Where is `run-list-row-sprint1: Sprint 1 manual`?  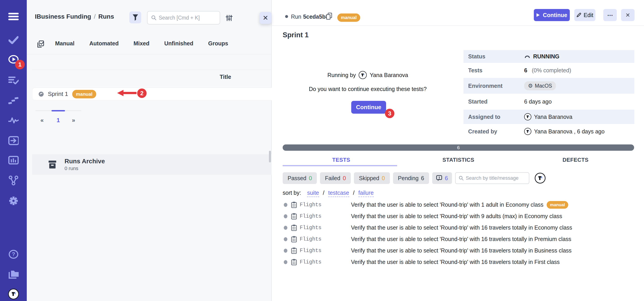 run-list-row-sprint1: Sprint 1 manual is located at coordinates (152, 94).